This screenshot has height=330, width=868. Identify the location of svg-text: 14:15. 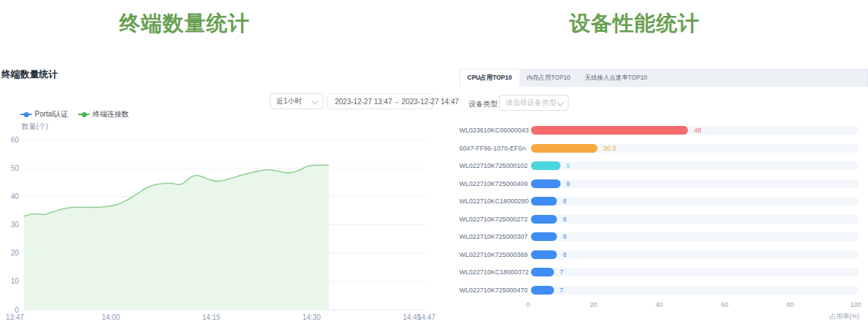
(211, 317).